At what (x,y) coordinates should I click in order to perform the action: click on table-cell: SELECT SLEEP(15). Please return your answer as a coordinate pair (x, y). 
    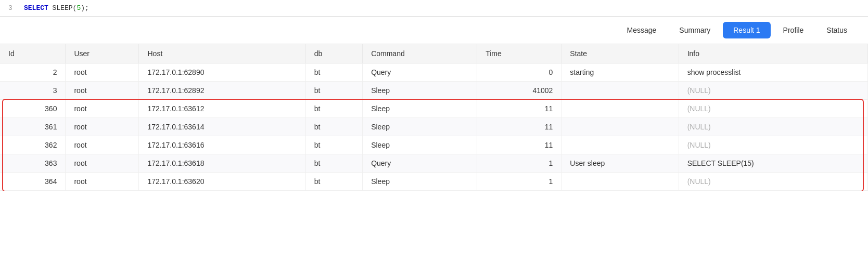
    Looking at the image, I should click on (773, 163).